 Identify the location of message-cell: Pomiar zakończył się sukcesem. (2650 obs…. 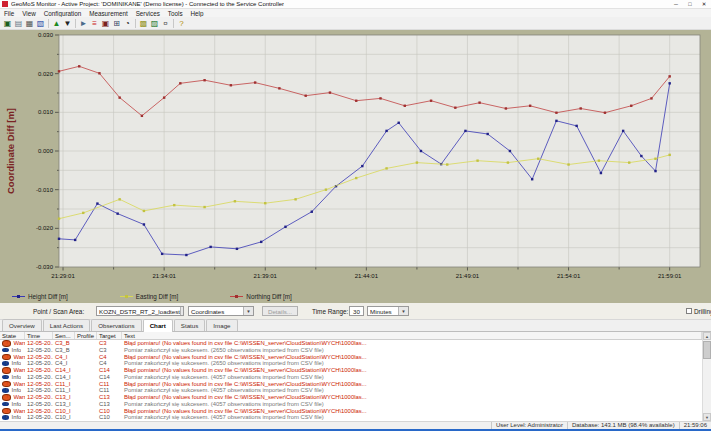
(412, 364).